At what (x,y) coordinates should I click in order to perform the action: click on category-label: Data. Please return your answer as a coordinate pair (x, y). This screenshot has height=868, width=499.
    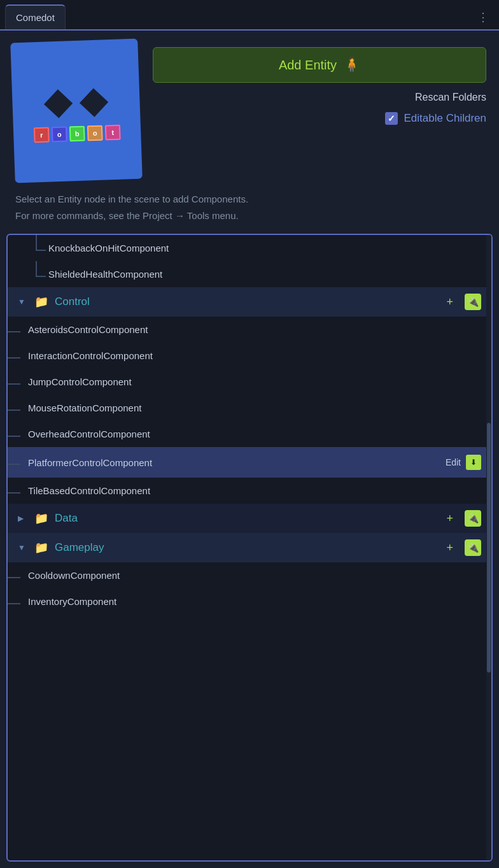
    Looking at the image, I should click on (247, 518).